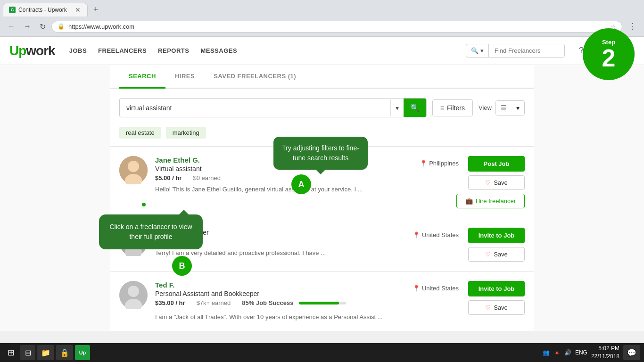 The height and width of the screenshot is (362, 644). I want to click on tab-close-button: ✕, so click(78, 10).